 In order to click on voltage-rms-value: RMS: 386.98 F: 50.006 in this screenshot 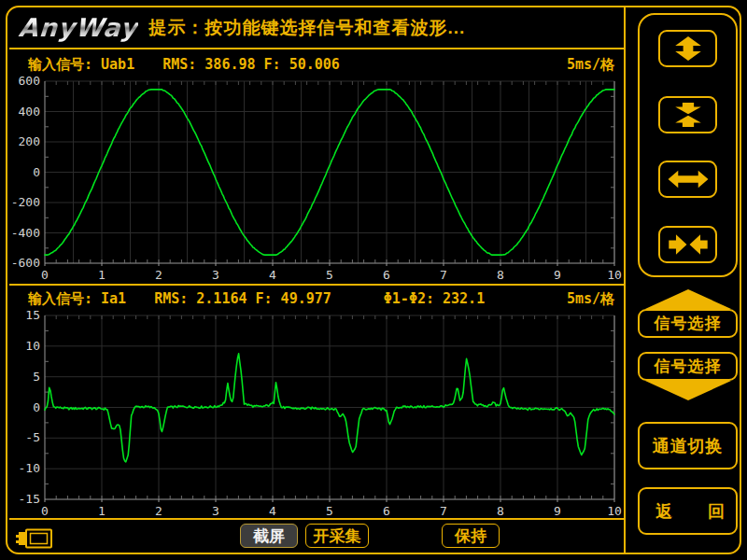, I will do `click(251, 64)`.